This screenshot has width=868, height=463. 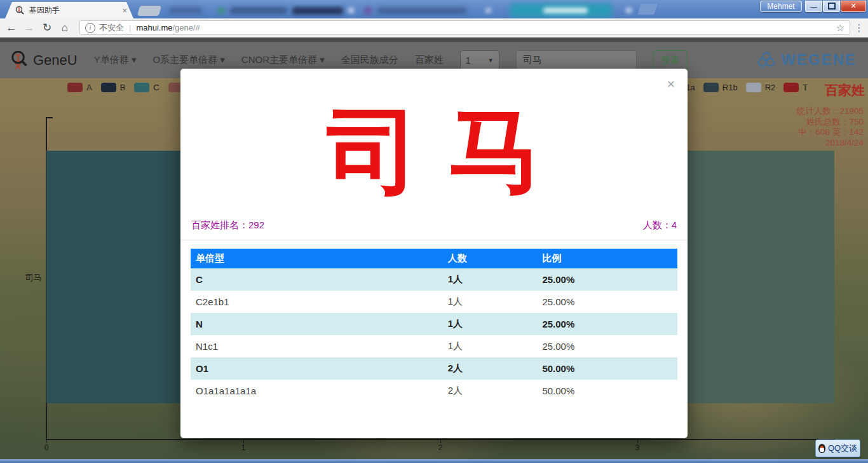 I want to click on table-cell: N1c1, so click(x=316, y=346).